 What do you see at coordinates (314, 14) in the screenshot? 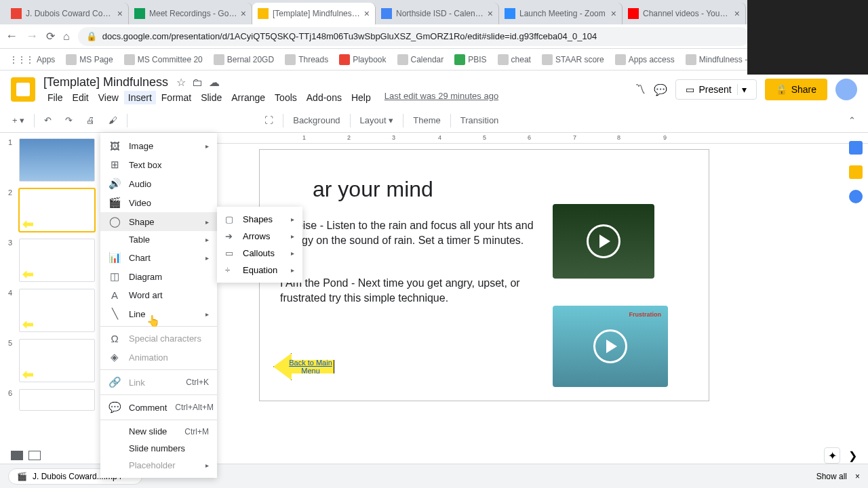
I see `browser-tab-active: [Template] Mindfulness - Goo×` at bounding box center [314, 14].